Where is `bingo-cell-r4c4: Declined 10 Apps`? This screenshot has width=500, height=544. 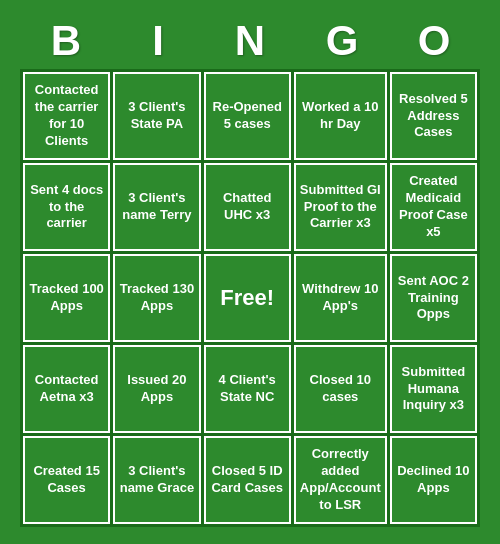
bingo-cell-r4c4: Declined 10 Apps is located at coordinates (434, 480).